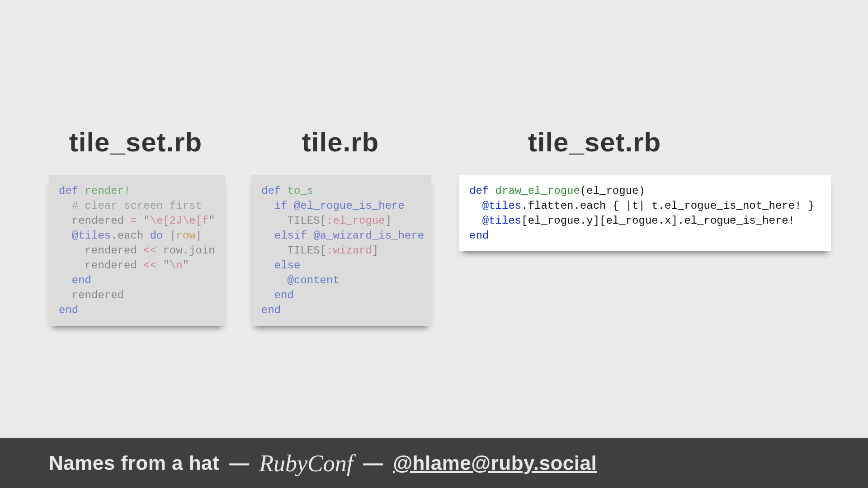 Image resolution: width=868 pixels, height=488 pixels. What do you see at coordinates (134, 463) in the screenshot?
I see `footer-title: Names from a hat` at bounding box center [134, 463].